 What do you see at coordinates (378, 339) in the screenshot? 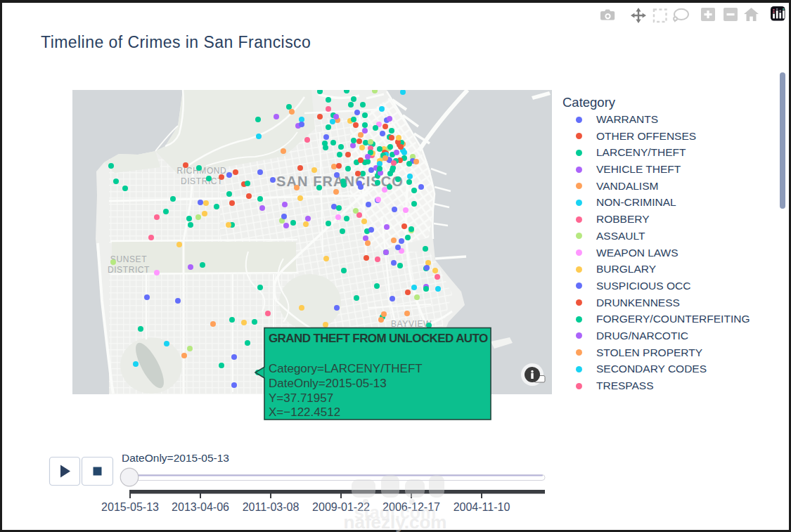
I see `svg-text: GRAND THEFT FROM UNLOCKED AUTO` at bounding box center [378, 339].